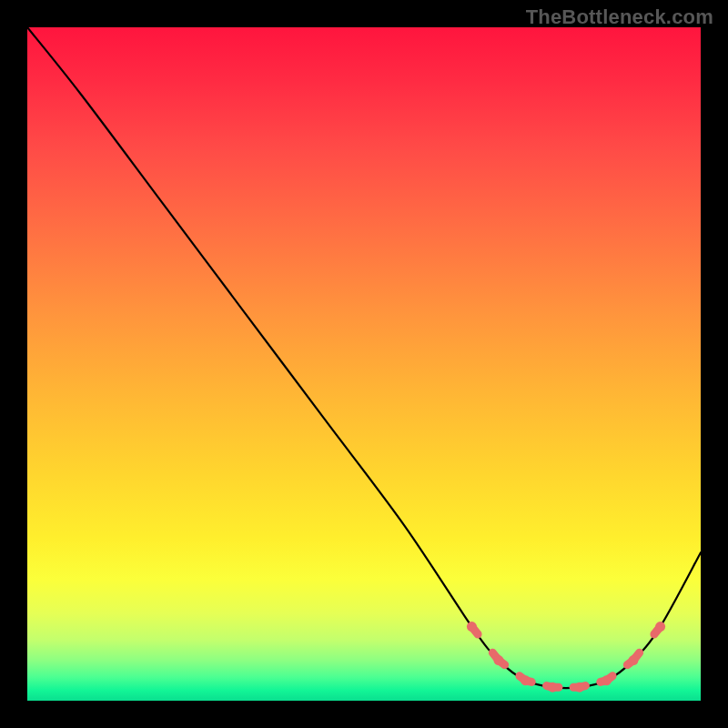 Image resolution: width=728 pixels, height=728 pixels. I want to click on watermark-text: TheBottleneck.com, so click(620, 17).